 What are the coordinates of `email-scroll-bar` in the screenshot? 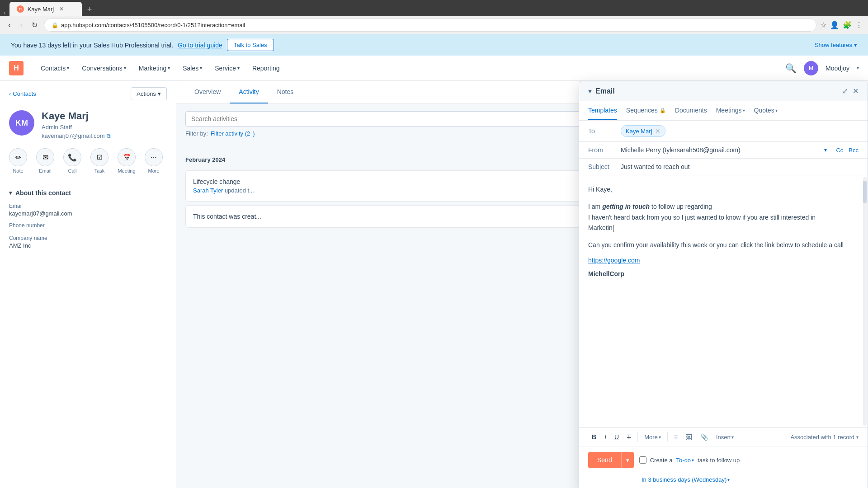 It's located at (865, 301).